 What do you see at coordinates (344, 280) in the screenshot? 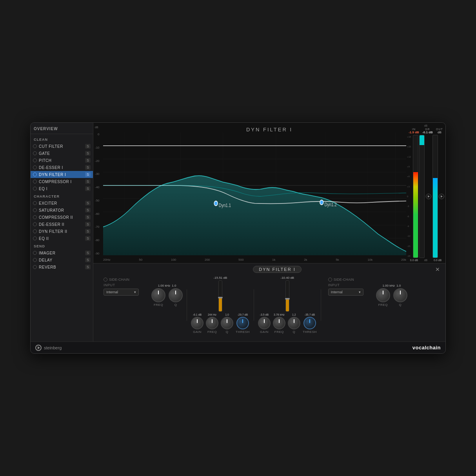
I see `sidechain-text-right: SIDE-CHAIN` at bounding box center [344, 280].